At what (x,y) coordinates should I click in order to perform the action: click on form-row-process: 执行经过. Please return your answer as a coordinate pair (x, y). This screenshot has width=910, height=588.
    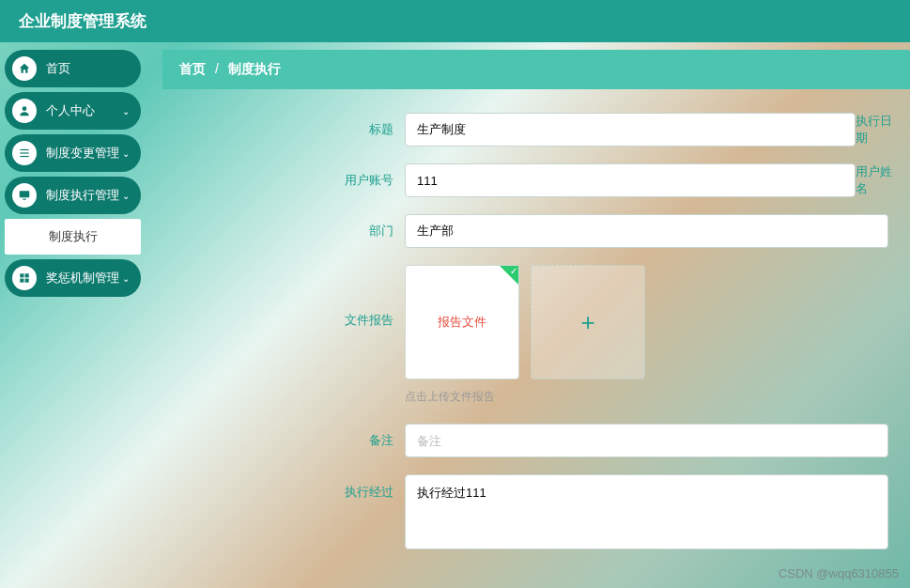
    Looking at the image, I should click on (536, 512).